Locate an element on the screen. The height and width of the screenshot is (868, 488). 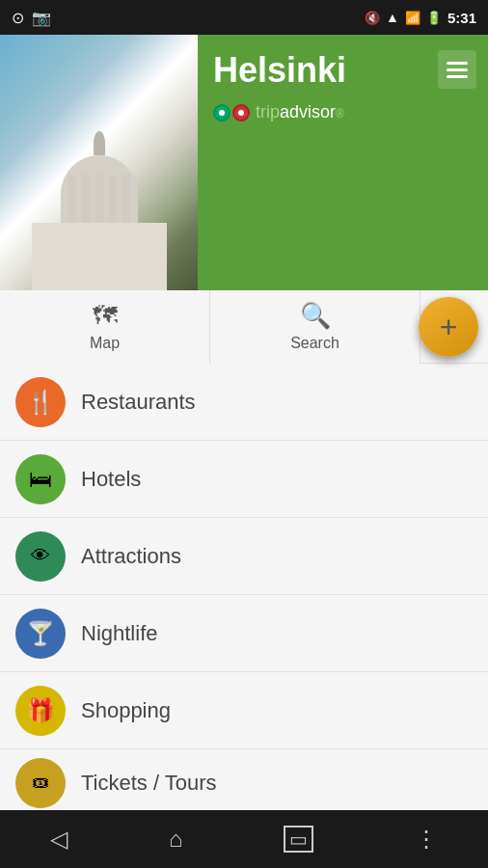
tickets-label: Tickets / Tours is located at coordinates (149, 783).